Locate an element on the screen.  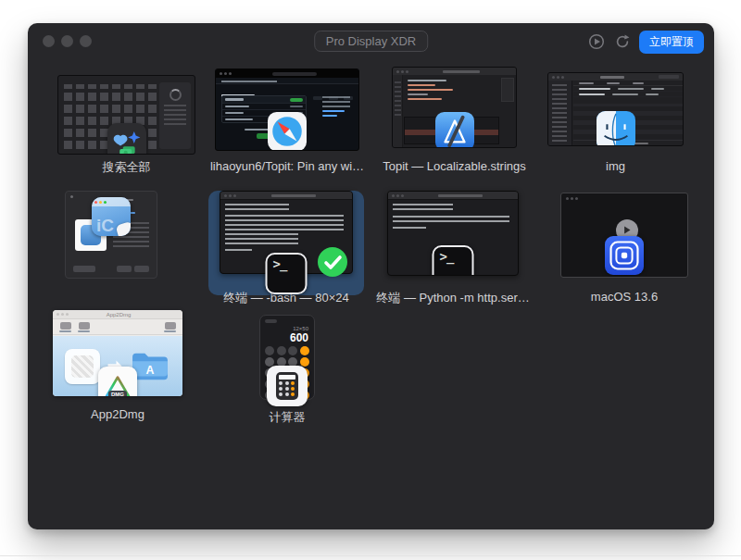
green-dot is located at coordinates (106, 202).